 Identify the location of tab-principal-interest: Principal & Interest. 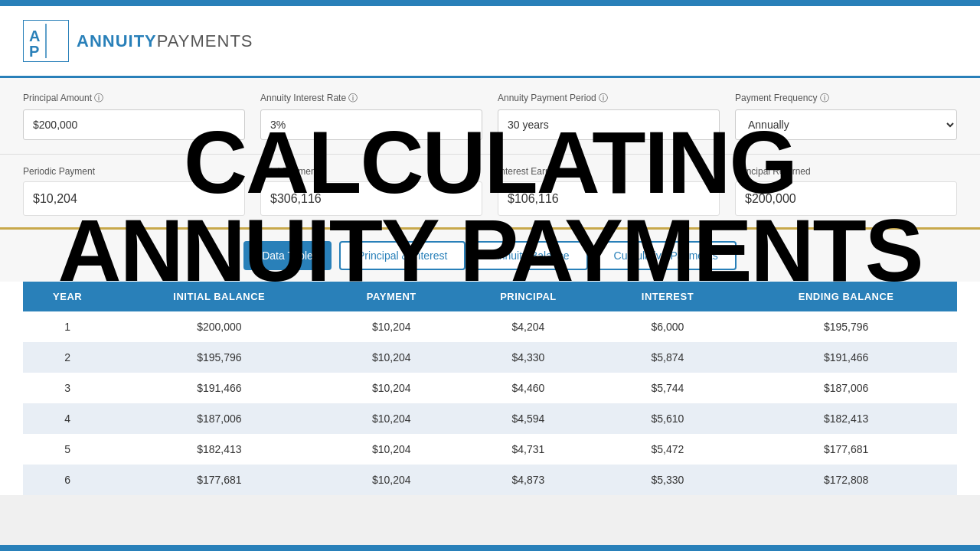
(403, 256).